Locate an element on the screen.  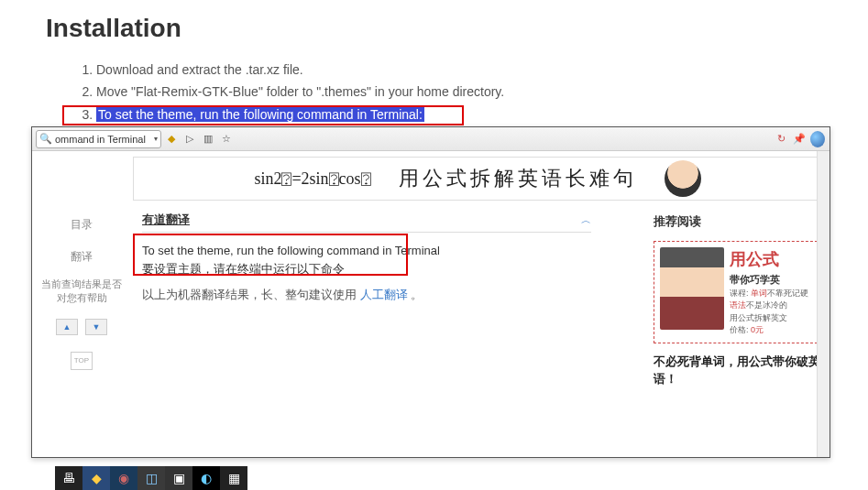
banner-avatar is located at coordinates (683, 179).